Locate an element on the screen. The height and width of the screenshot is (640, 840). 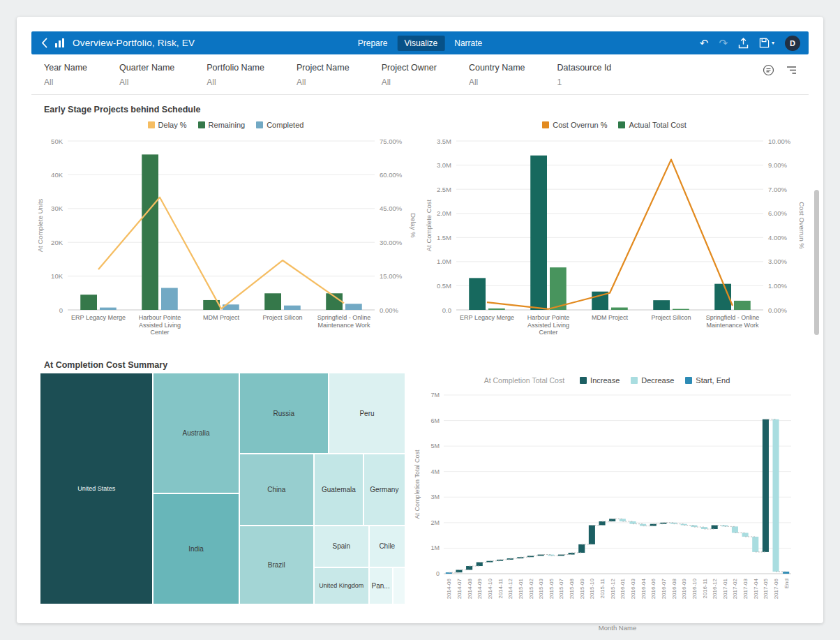
filter-datasource-id: Datasource Id1 is located at coordinates (585, 75).